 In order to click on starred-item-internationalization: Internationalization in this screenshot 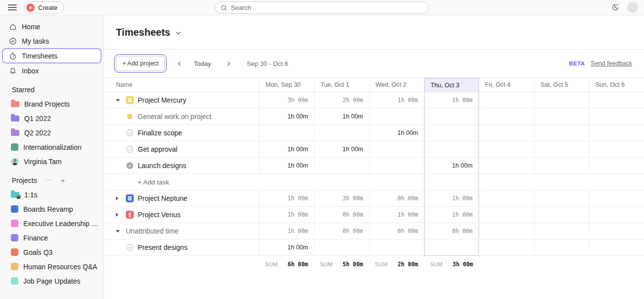, I will do `click(52, 147)`.